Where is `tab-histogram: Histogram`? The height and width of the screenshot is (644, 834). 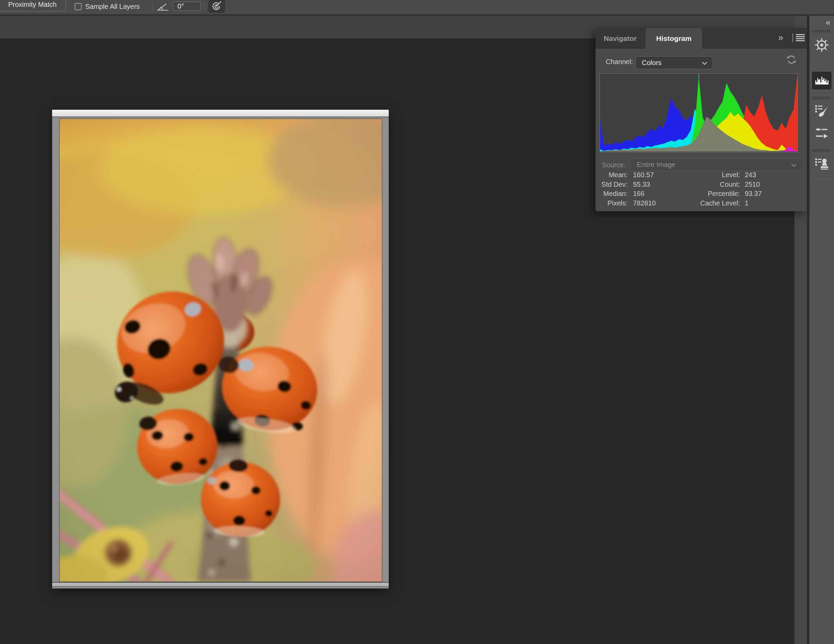
tab-histogram: Histogram is located at coordinates (674, 38).